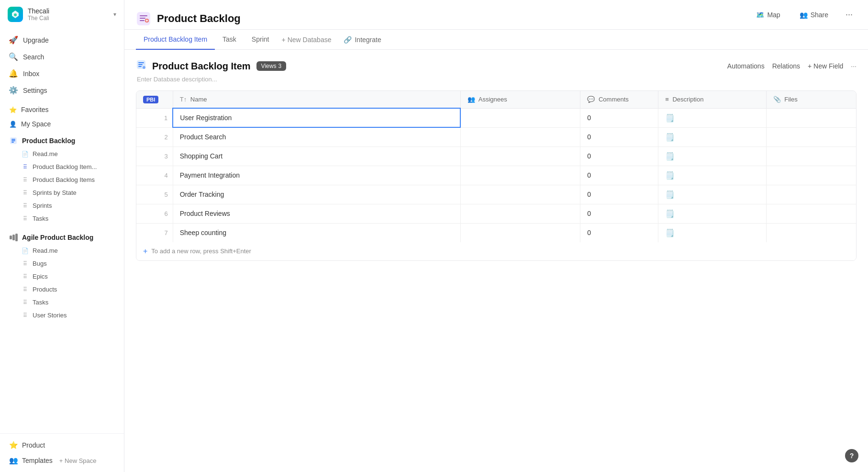  Describe the element at coordinates (811, 100) in the screenshot. I see `col-files: 📎 Files` at that location.